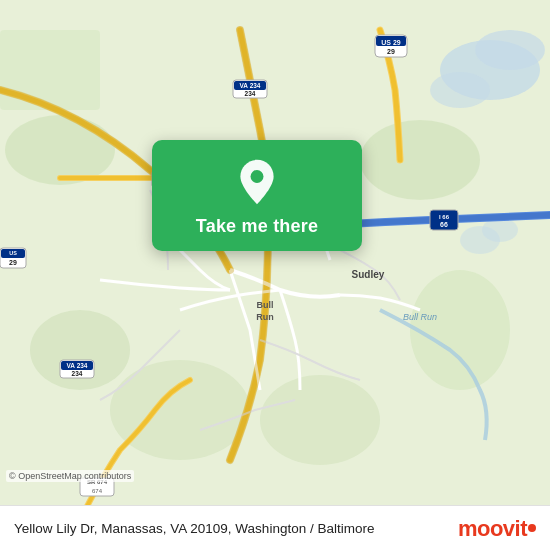  Describe the element at coordinates (275, 528) in the screenshot. I see `bottom-bar: Yellow Lily Dr, Manassas, VA 20109, Wash…` at that location.